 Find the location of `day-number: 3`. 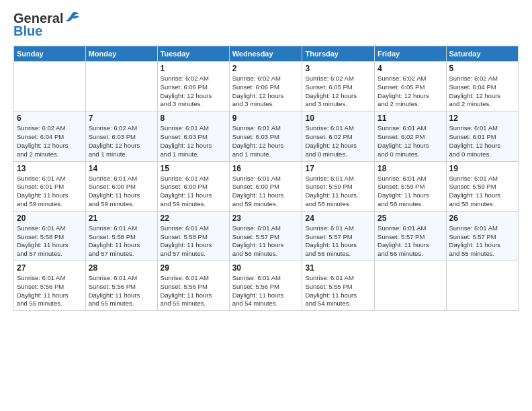

day-number: 3 is located at coordinates (339, 68).